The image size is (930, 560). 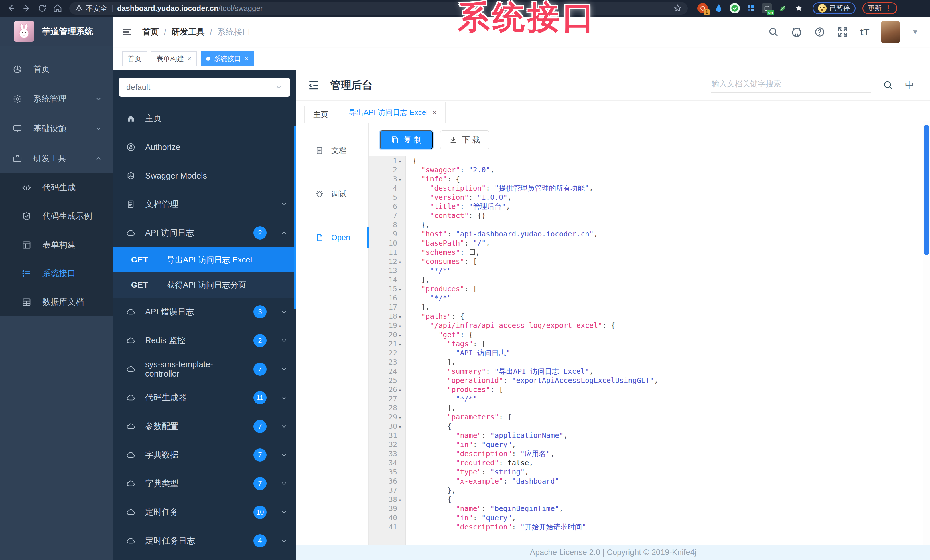 What do you see at coordinates (56, 69) in the screenshot?
I see `sidebar-item-首页: 首页` at bounding box center [56, 69].